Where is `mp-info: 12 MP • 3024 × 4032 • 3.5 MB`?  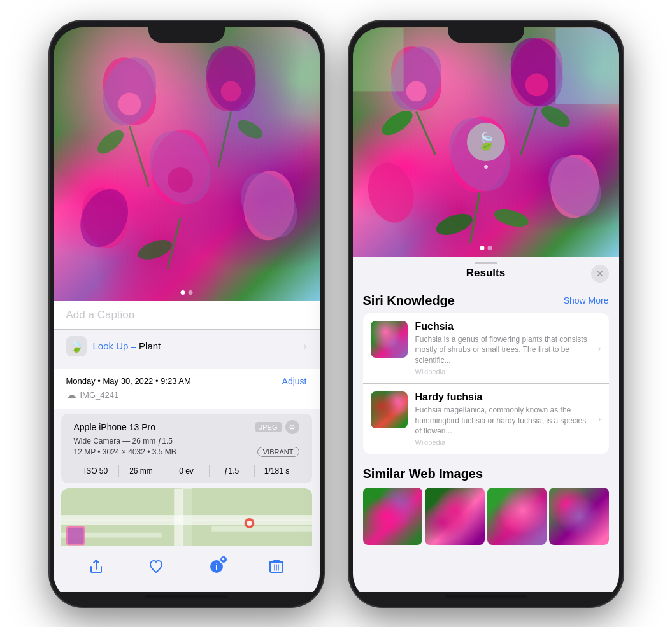 mp-info: 12 MP • 3024 × 4032 • 3.5 MB is located at coordinates (125, 452).